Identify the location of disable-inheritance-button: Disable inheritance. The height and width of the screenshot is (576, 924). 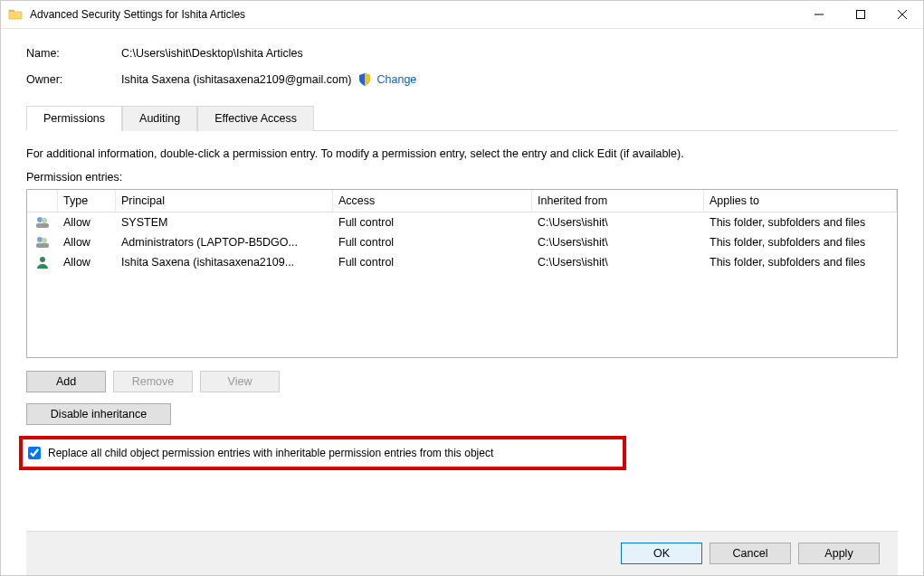
(99, 414).